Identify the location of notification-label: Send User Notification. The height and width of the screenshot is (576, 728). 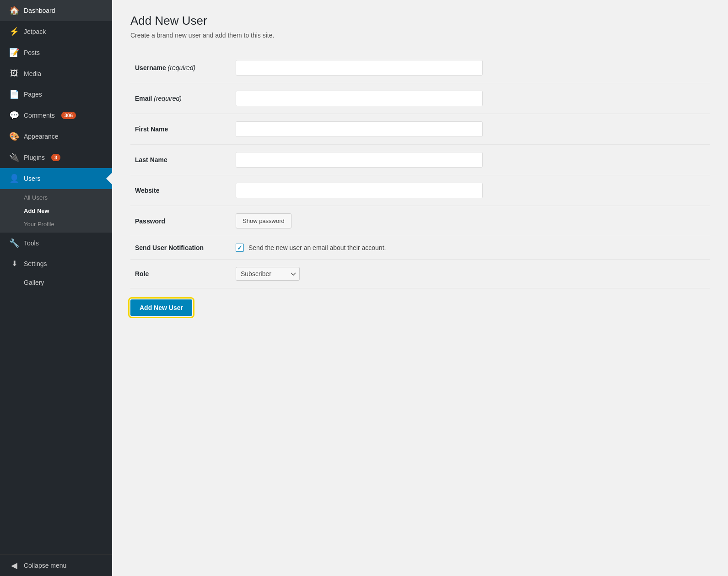
(181, 248).